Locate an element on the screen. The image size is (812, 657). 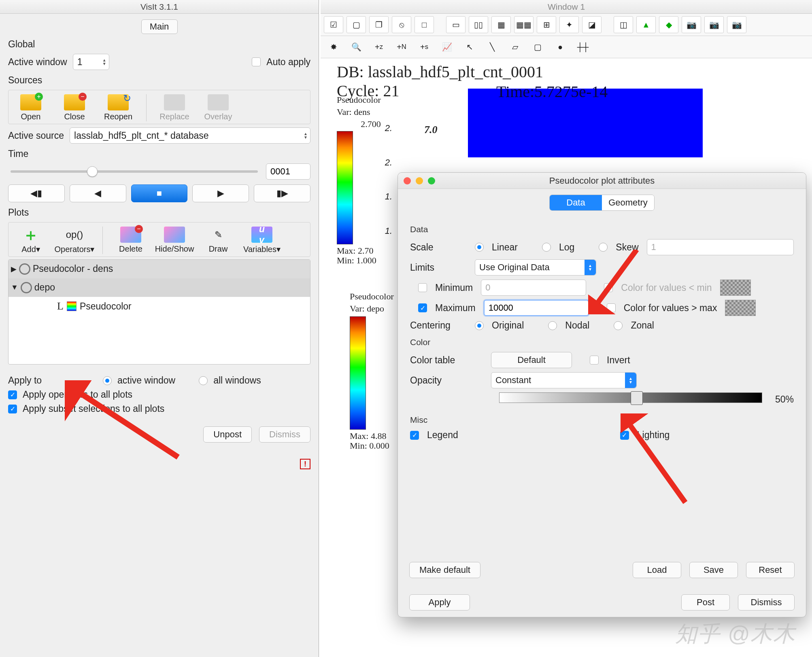
collapse-icon: ▼ is located at coordinates (15, 287).